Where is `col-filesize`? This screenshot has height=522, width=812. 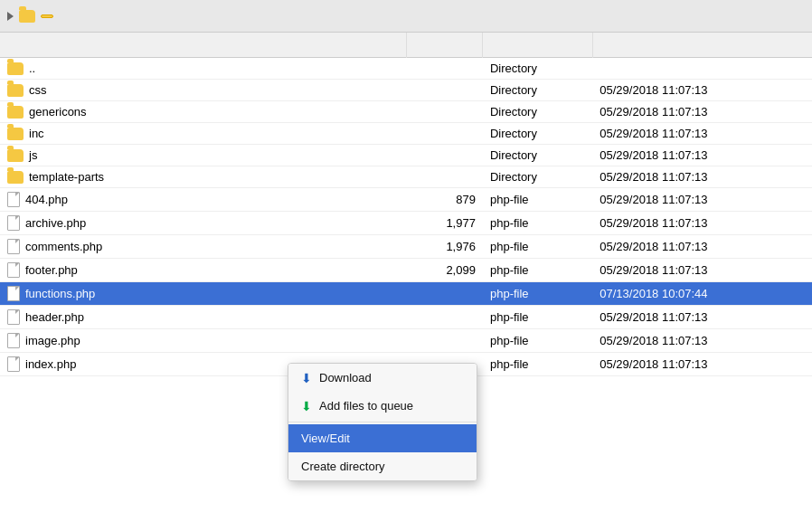
col-filesize is located at coordinates (445, 45).